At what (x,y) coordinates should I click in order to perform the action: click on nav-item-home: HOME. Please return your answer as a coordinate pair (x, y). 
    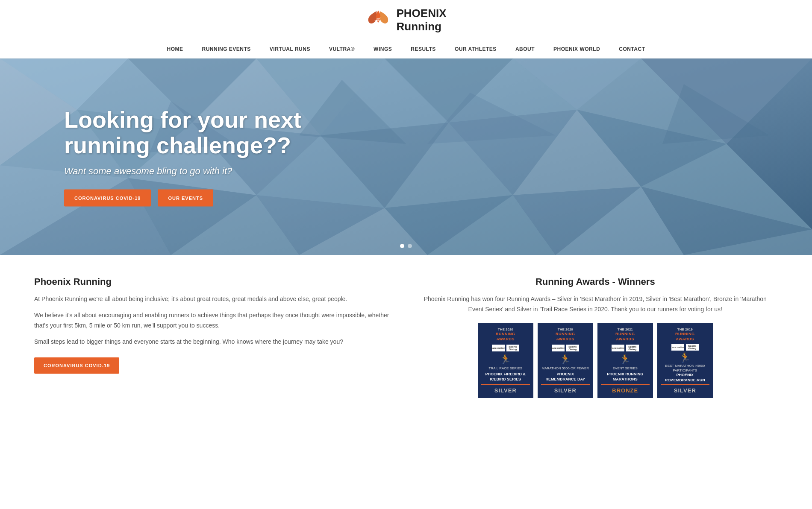
    Looking at the image, I should click on (175, 49).